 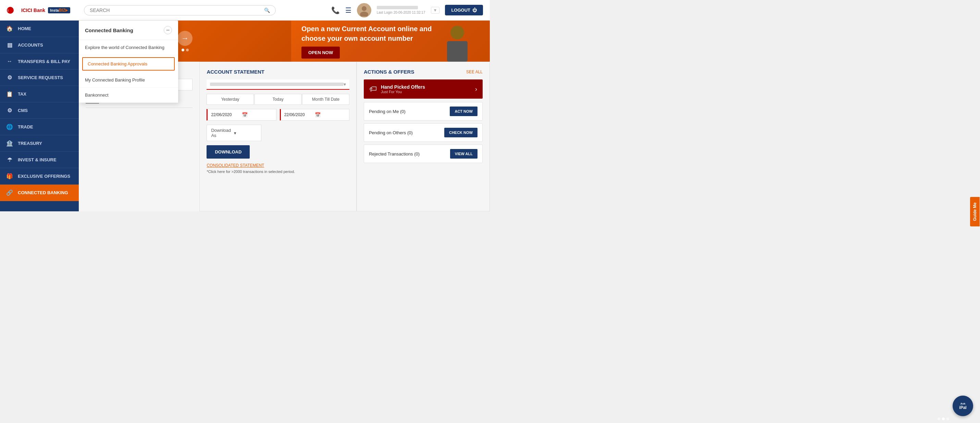 I want to click on from-date-calendar-icon: 📅, so click(x=257, y=115).